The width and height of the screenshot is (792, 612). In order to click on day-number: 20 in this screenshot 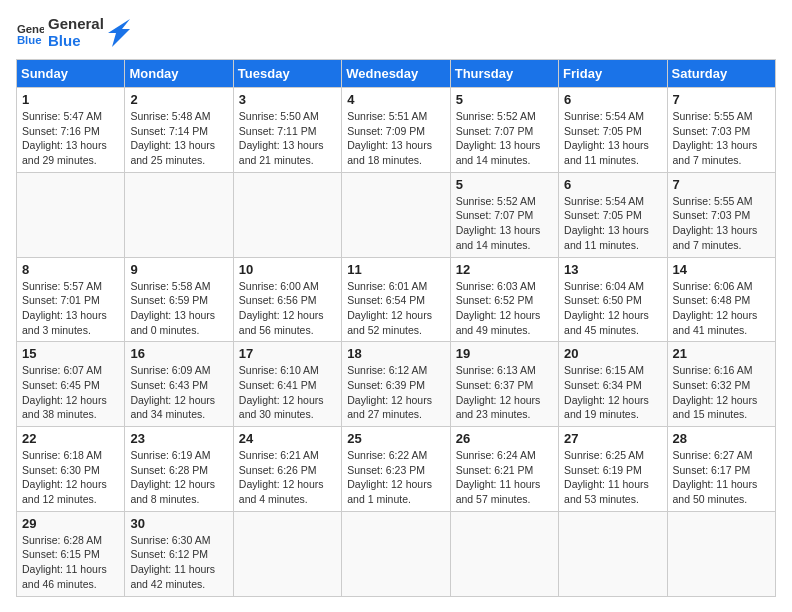, I will do `click(612, 354)`.